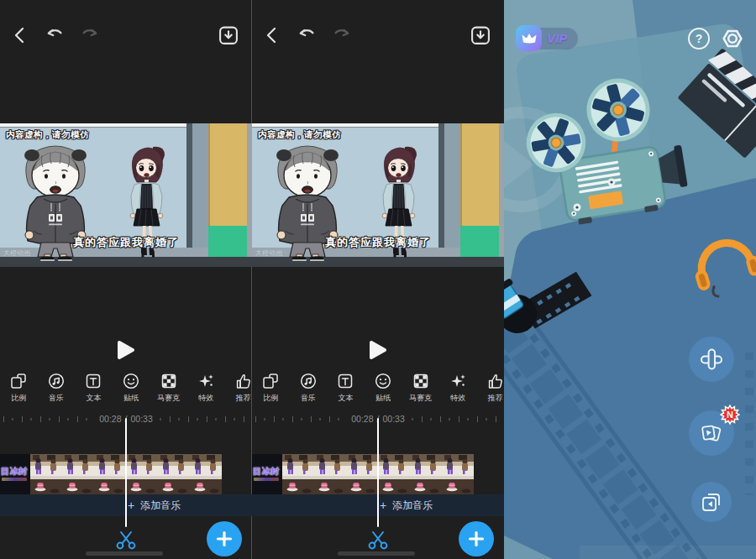  What do you see at coordinates (711, 502) in the screenshot?
I see `floating-window-icon` at bounding box center [711, 502].